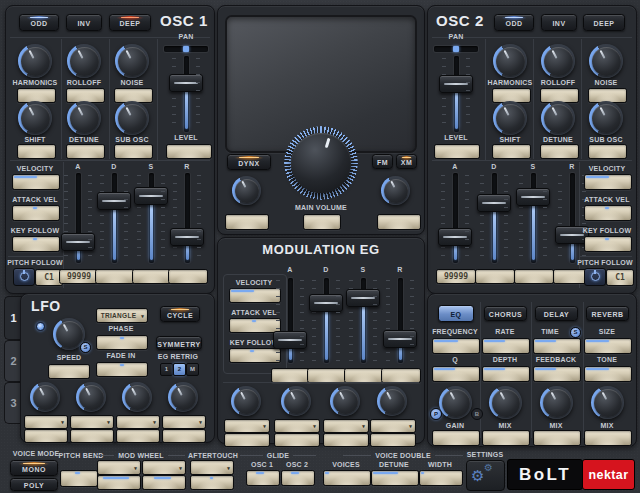 This screenshot has height=493, width=640. What do you see at coordinates (34, 484) in the screenshot?
I see `poly-button: POLY` at bounding box center [34, 484].